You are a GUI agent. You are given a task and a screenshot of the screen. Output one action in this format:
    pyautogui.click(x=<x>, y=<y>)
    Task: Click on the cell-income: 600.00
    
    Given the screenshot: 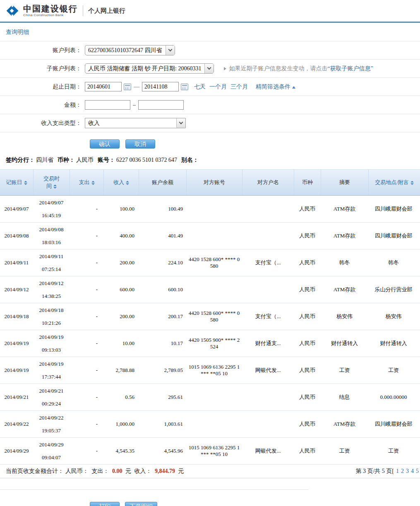 What is the action you would take?
    pyautogui.click(x=121, y=290)
    